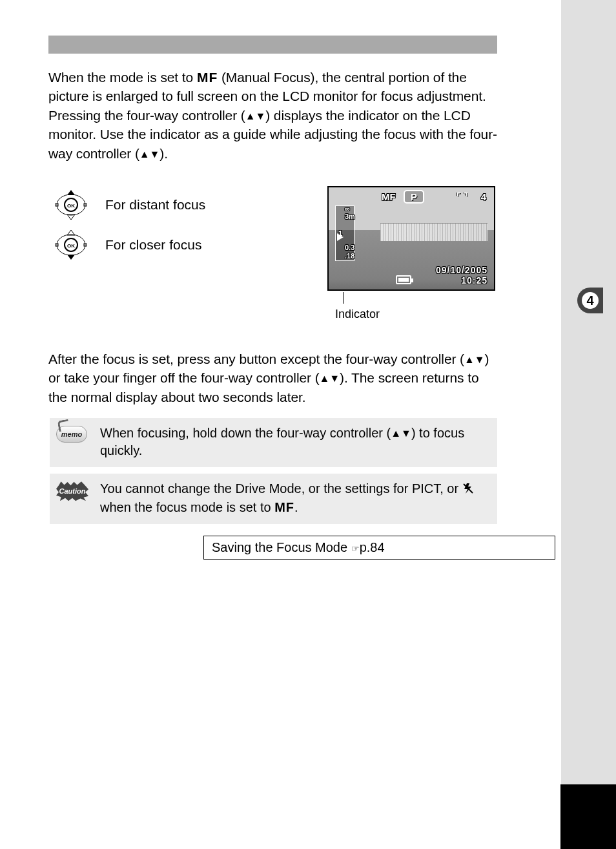 Image resolution: width=616 pixels, height=849 pixels. I want to click on lcd-time: 10:25, so click(474, 280).